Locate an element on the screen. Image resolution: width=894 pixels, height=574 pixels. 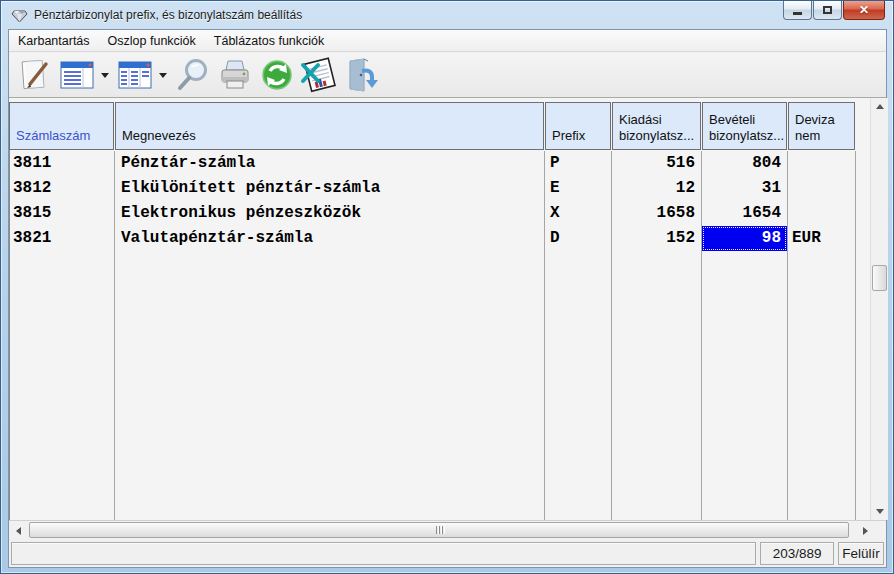
menu-oszlop-funkciok: Oszlop funkciók is located at coordinates (152, 41).